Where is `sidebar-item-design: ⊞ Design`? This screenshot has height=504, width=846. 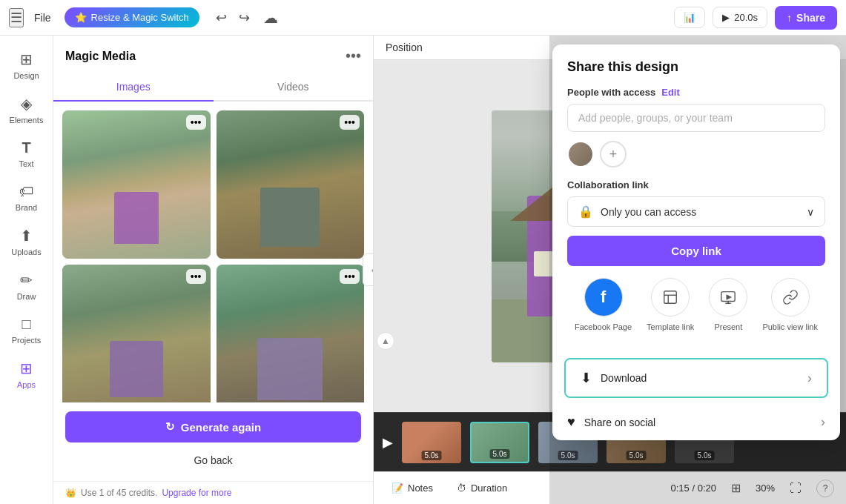
sidebar-item-design: ⊞ Design is located at coordinates (27, 65).